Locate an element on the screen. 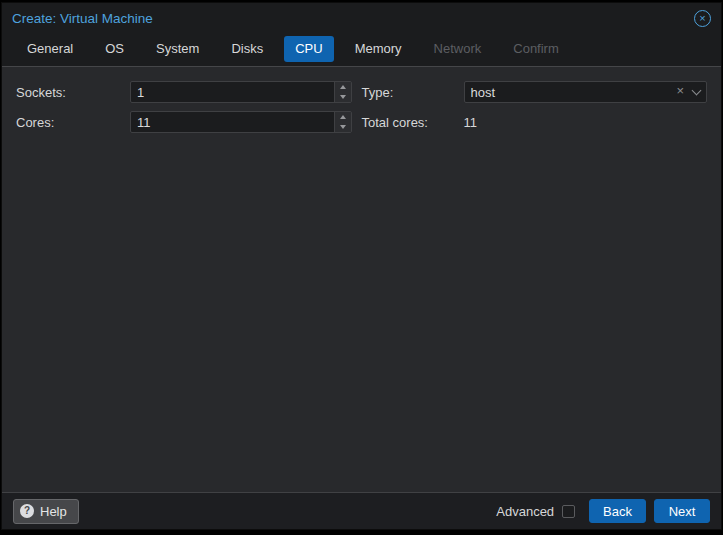  back-button: Back is located at coordinates (618, 511).